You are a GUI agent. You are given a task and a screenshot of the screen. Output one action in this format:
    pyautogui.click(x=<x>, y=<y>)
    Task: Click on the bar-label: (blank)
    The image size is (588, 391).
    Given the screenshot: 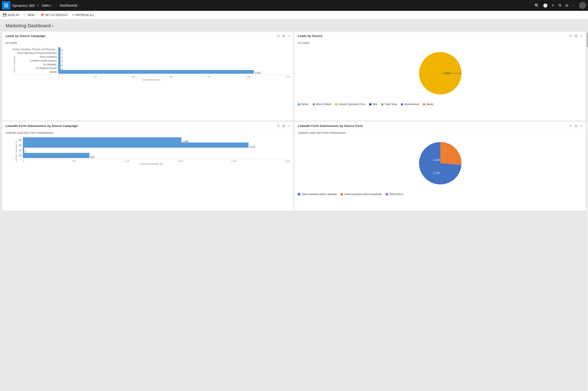 What is the action you would take?
    pyautogui.click(x=34, y=72)
    